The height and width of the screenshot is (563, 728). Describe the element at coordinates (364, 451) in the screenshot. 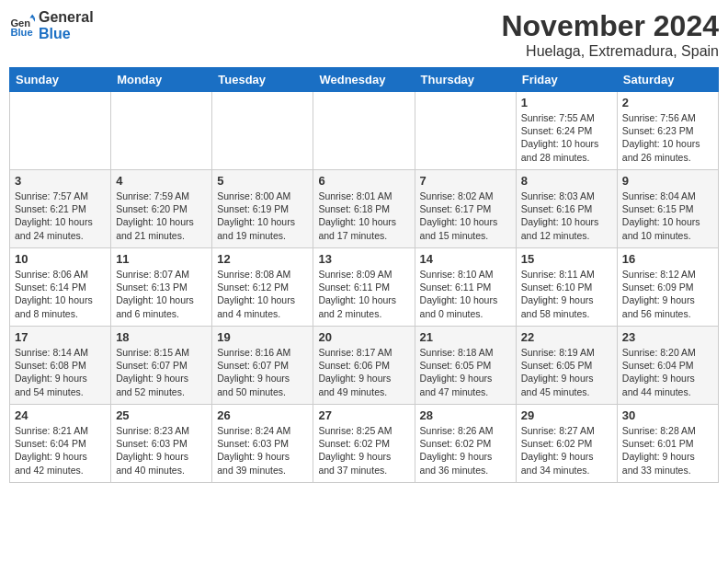

I see `day-info: Sunrise: 8:25 AM Sunset: 6:02 PM Dayligh…` at that location.